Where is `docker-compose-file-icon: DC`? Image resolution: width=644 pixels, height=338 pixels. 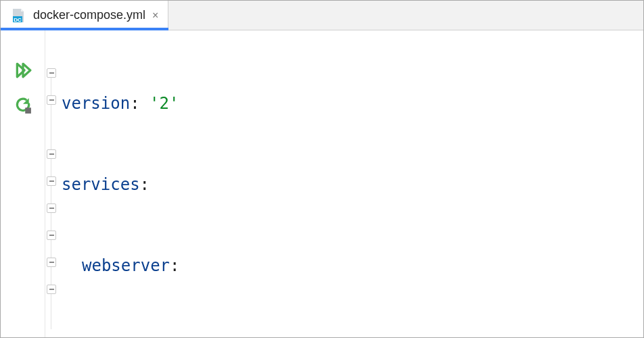
docker-compose-file-icon: DC is located at coordinates (18, 16).